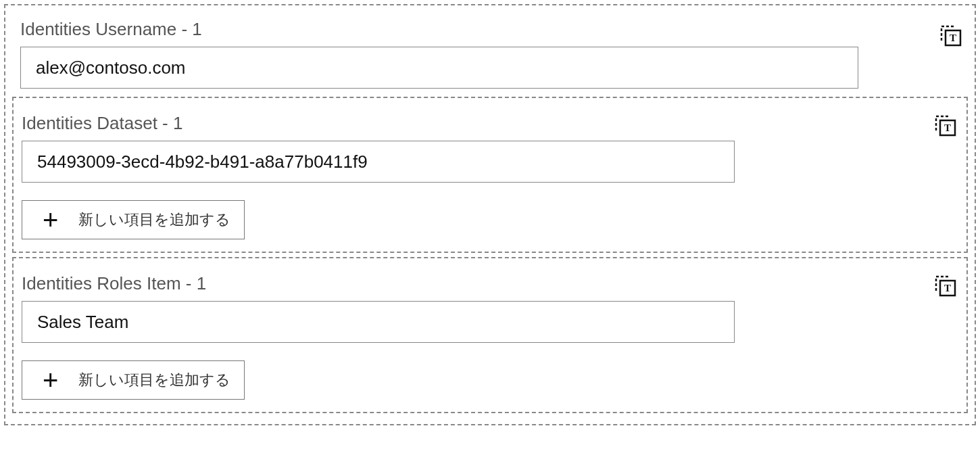 The height and width of the screenshot is (470, 980). I want to click on add-dataset-label: 新しい項目を追加する, so click(154, 220).